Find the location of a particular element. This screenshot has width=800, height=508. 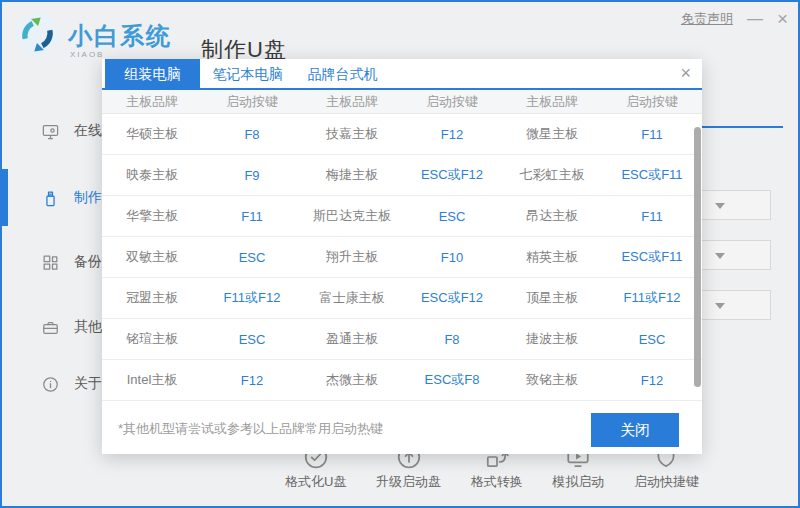

table-row: 铭瑄主板ESC盈通主板F8捷波主板ESC is located at coordinates (402, 340).